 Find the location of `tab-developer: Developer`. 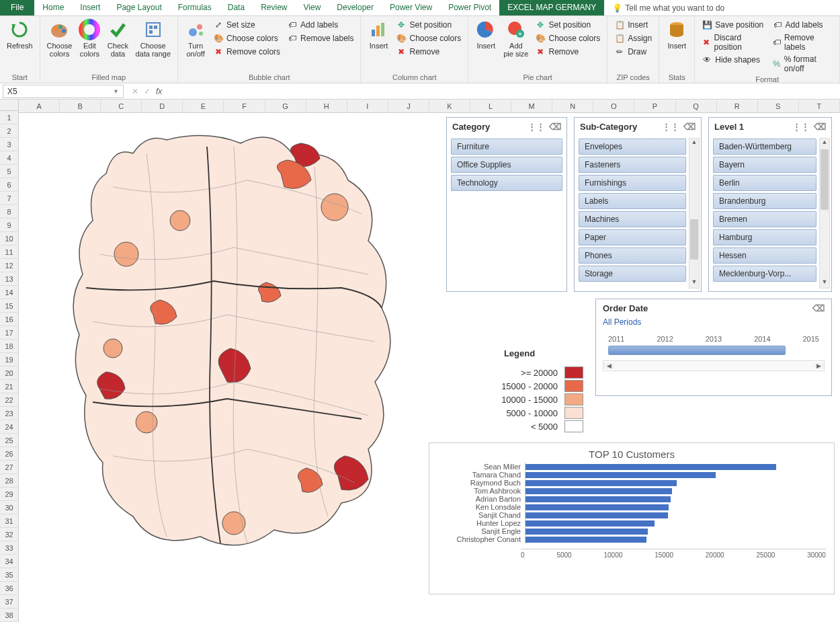

tab-developer: Developer is located at coordinates (355, 8).